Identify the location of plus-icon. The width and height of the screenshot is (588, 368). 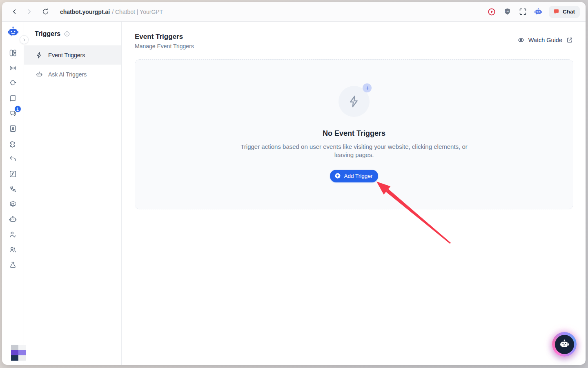
(368, 88).